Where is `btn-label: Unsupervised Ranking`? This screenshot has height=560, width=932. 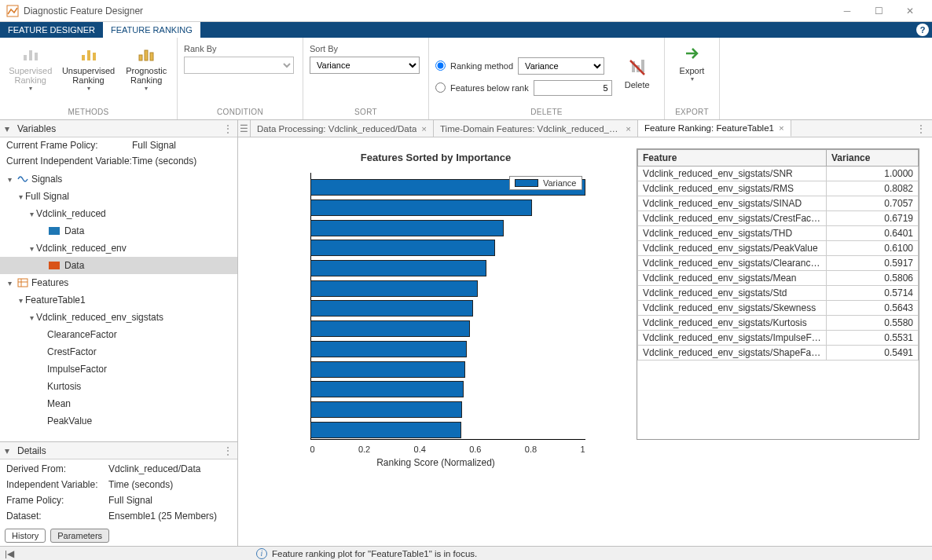 btn-label: Unsupervised Ranking is located at coordinates (88, 75).